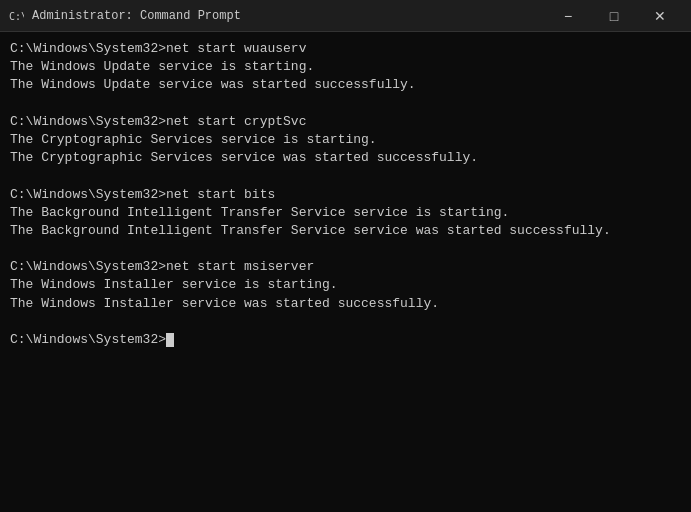  I want to click on close-button: ✕, so click(660, 16).